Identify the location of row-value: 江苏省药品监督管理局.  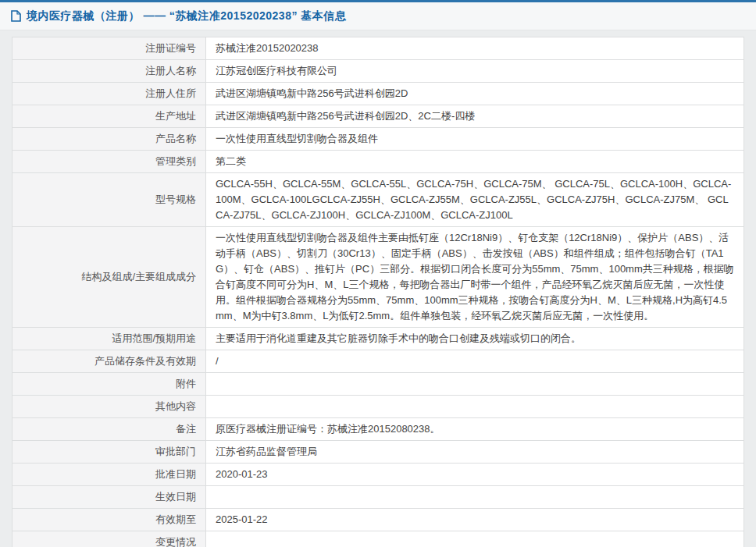
(475, 453).